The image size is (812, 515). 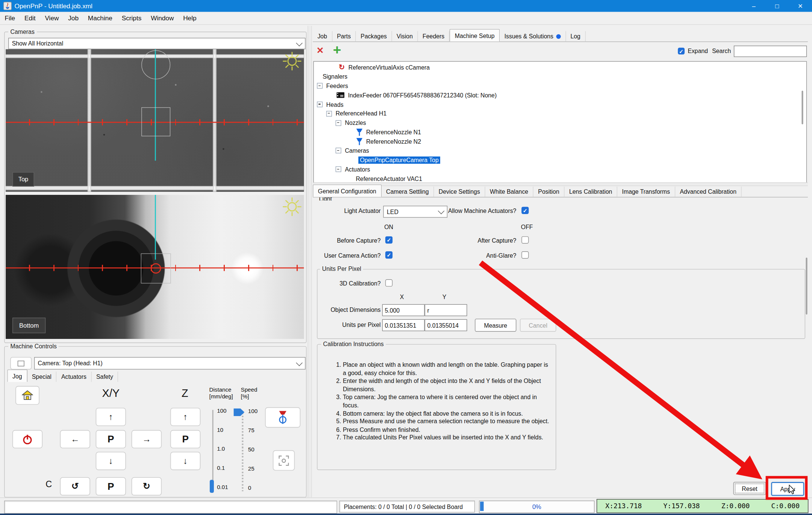 I want to click on close-button: ✕, so click(x=800, y=6).